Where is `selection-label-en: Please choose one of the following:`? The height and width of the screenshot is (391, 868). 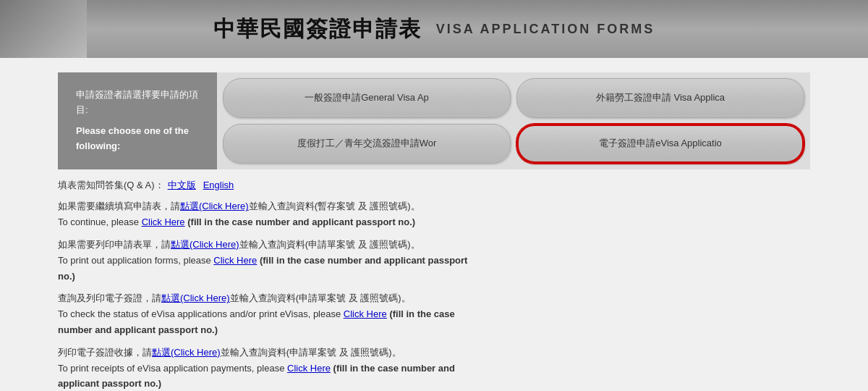 selection-label-en: Please choose one of the following: is located at coordinates (137, 139).